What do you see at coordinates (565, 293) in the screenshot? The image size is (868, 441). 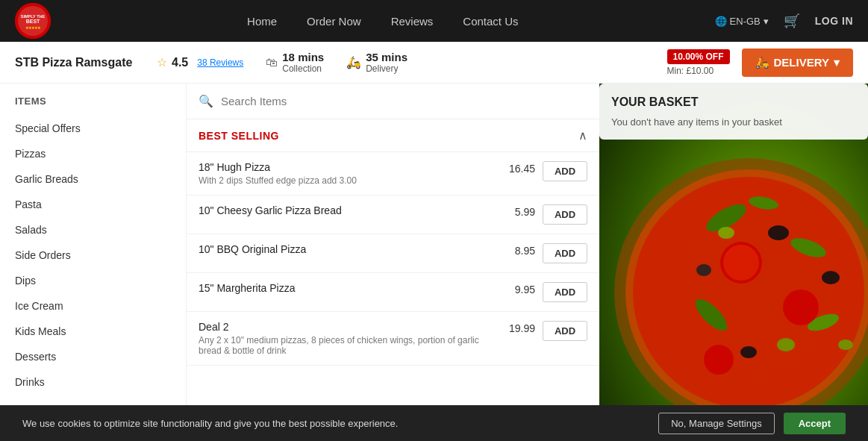 I see `add-button-3: ADD` at bounding box center [565, 293].